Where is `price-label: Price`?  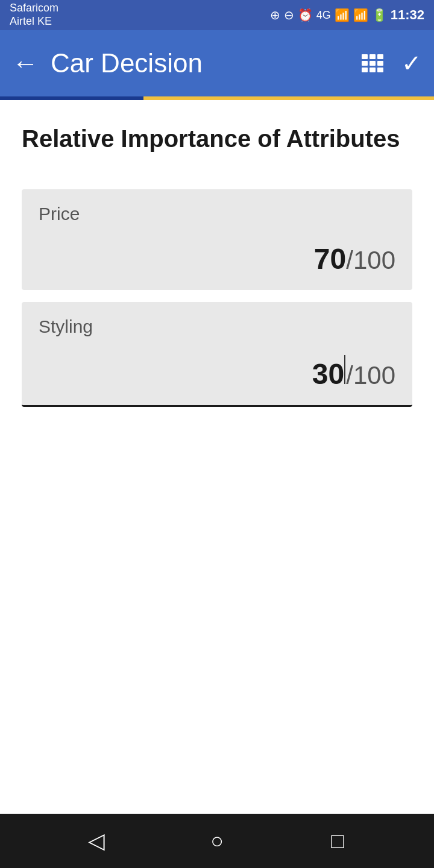 price-label: Price is located at coordinates (217, 214).